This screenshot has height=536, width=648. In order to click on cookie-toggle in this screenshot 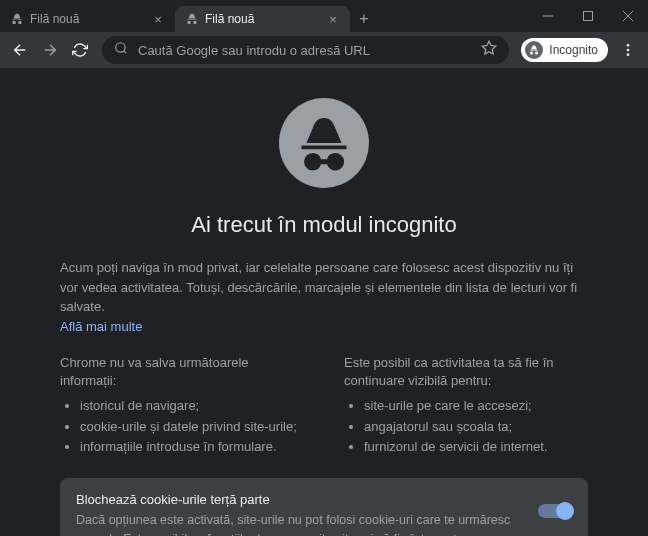, I will do `click(555, 511)`.